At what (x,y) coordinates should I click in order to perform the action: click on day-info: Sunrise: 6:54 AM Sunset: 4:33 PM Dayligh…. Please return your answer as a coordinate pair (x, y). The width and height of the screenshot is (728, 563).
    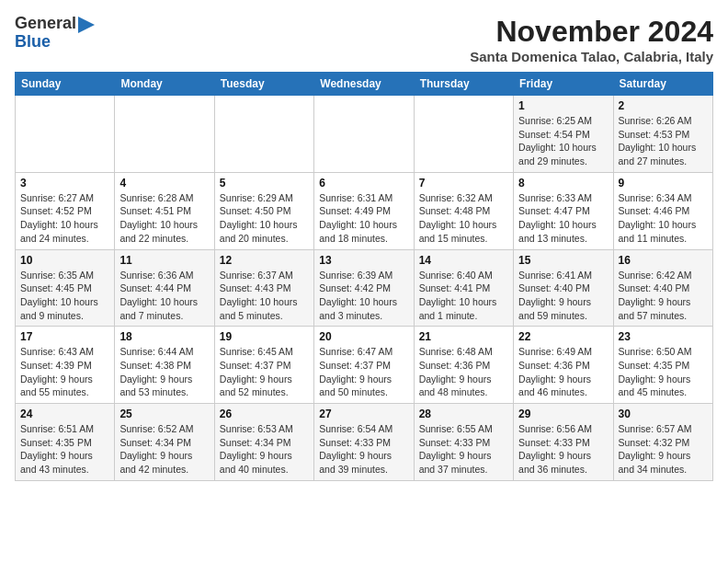
    Looking at the image, I should click on (364, 449).